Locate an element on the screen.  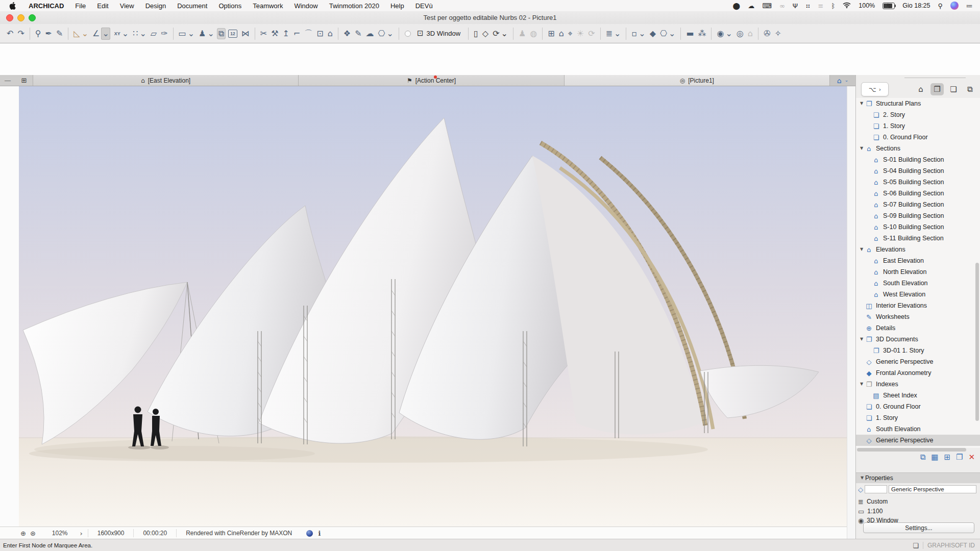
menu-item-twinmotion-2020: Twinmotion 2020 is located at coordinates (354, 6).